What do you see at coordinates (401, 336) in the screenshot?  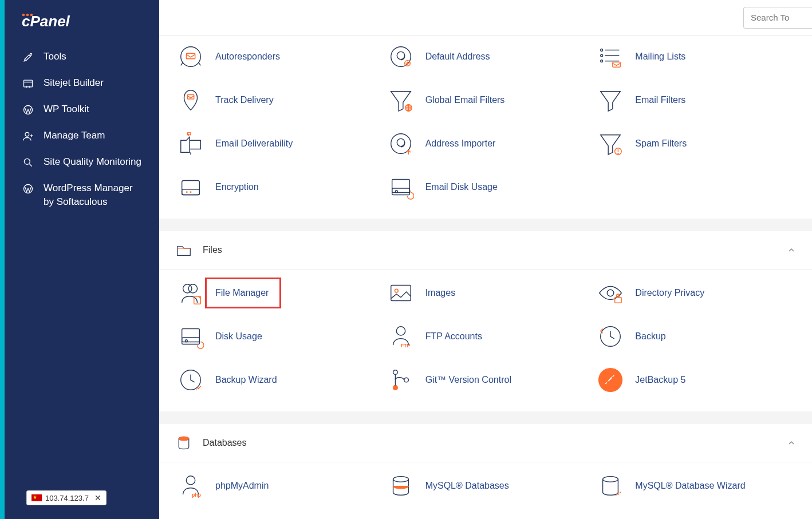 I see `ftp-icon: FTP` at bounding box center [401, 336].